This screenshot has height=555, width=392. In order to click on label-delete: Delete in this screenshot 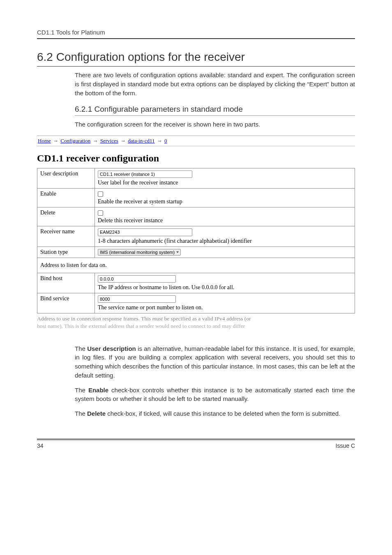, I will do `click(66, 217)`.